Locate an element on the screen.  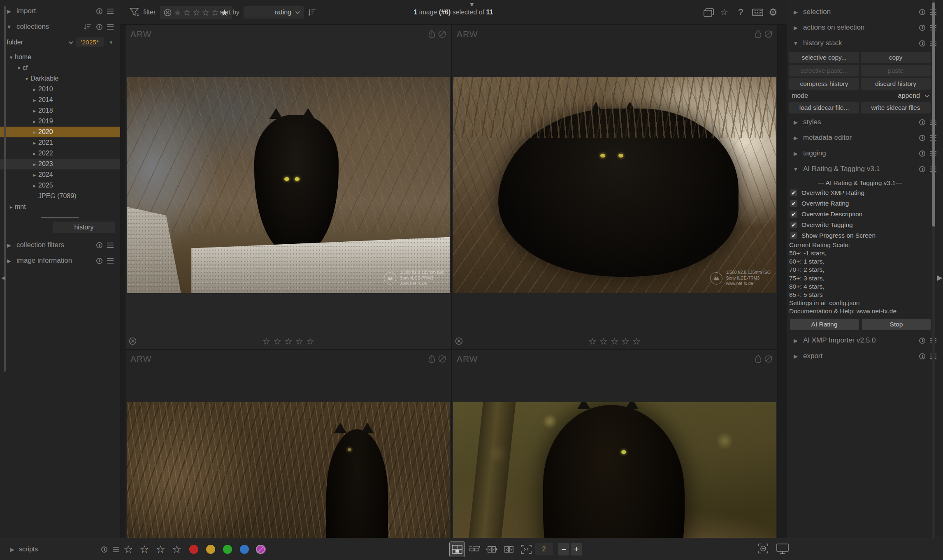
left-panel-collapse-arrow is located at coordinates (3, 278).